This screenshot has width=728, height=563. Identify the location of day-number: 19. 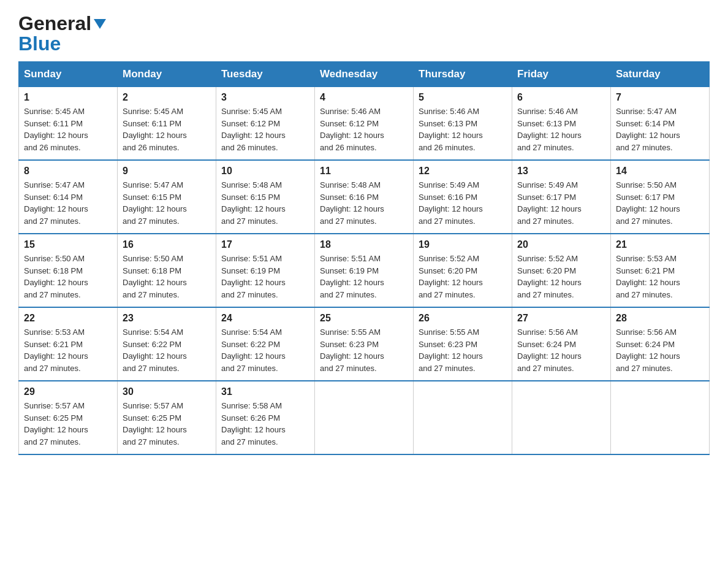
(463, 245).